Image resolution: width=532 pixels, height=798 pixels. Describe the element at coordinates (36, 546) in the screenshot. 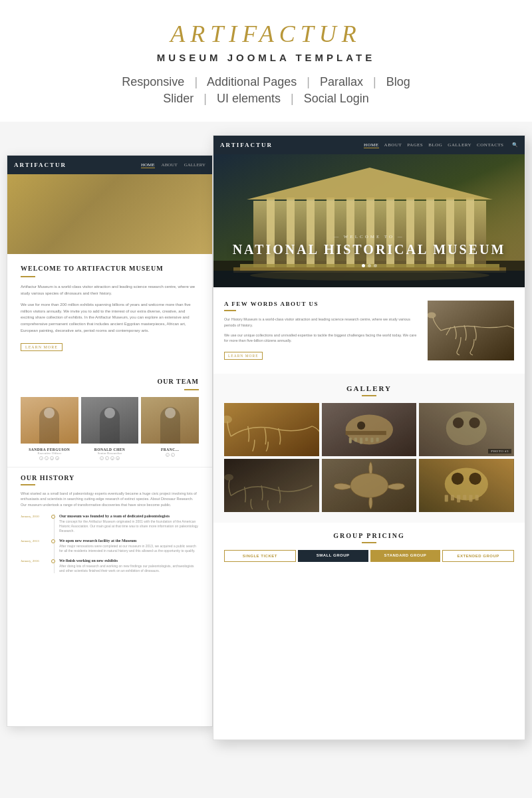

I see `timeline-date-2: January, 2013` at that location.